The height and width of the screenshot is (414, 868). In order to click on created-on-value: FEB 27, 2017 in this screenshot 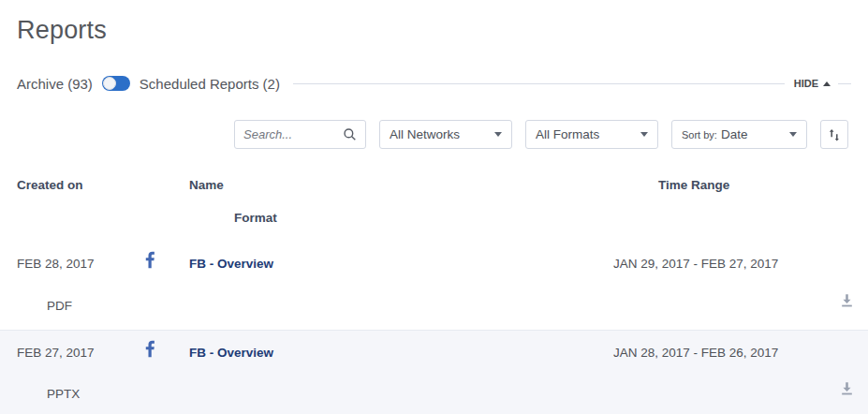, I will do `click(56, 352)`.